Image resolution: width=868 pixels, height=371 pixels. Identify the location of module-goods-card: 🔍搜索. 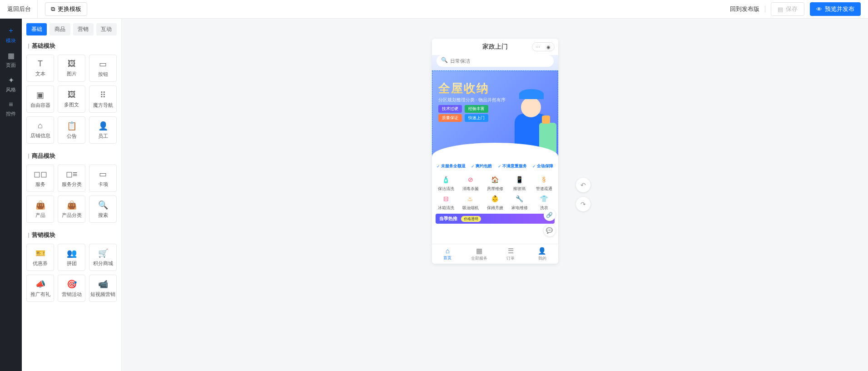
(103, 209).